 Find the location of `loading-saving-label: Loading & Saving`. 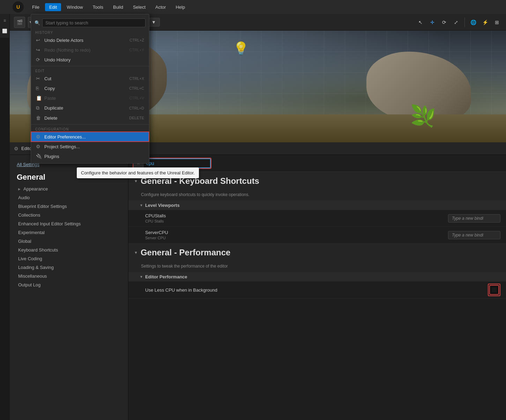

loading-saving-label: Loading & Saving is located at coordinates (36, 267).